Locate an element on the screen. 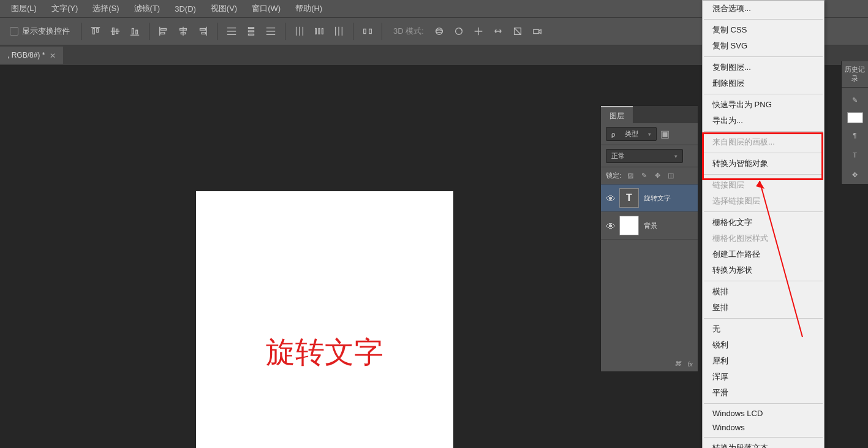 The width and height of the screenshot is (868, 448). context-menu-item: 栅格化图层样式 is located at coordinates (763, 238).